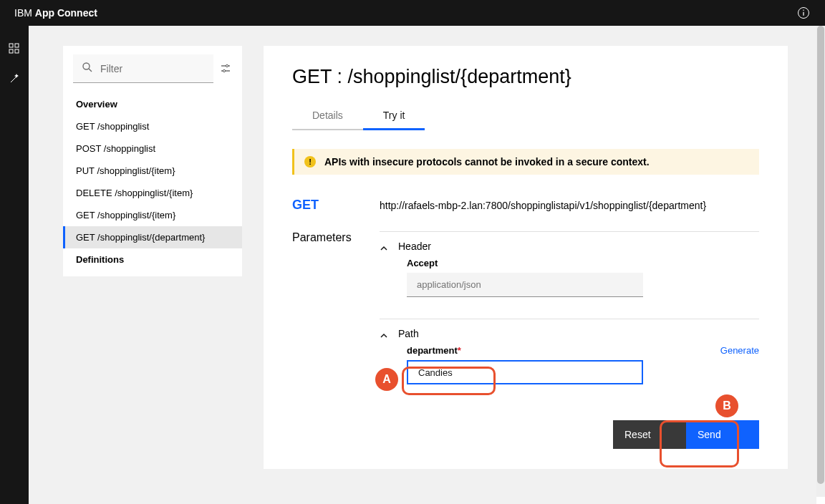  What do you see at coordinates (153, 215) in the screenshot?
I see `nav-item-4: GET /shoppinglist/{item}` at bounding box center [153, 215].